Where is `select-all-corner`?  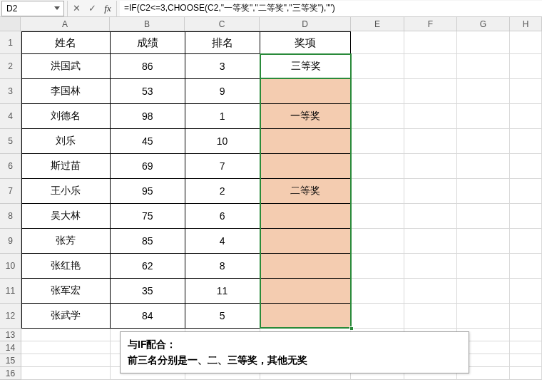 select-all-corner is located at coordinates (10, 24).